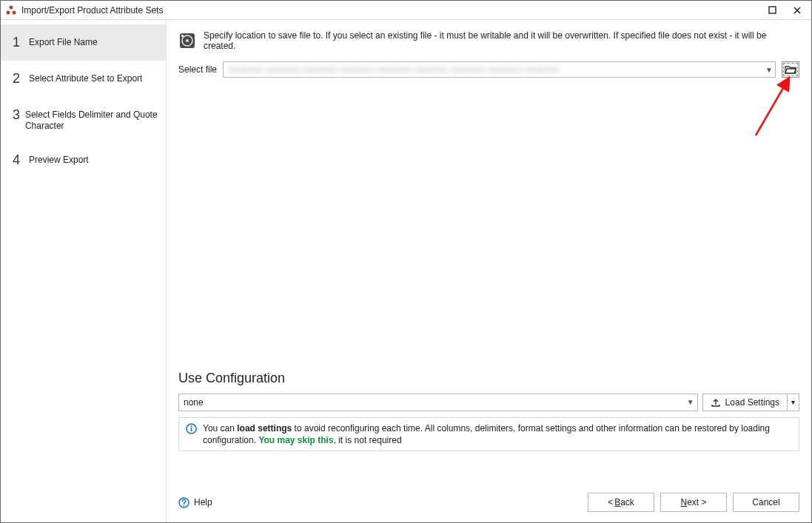  I want to click on step-label: Export File Name, so click(64, 41).